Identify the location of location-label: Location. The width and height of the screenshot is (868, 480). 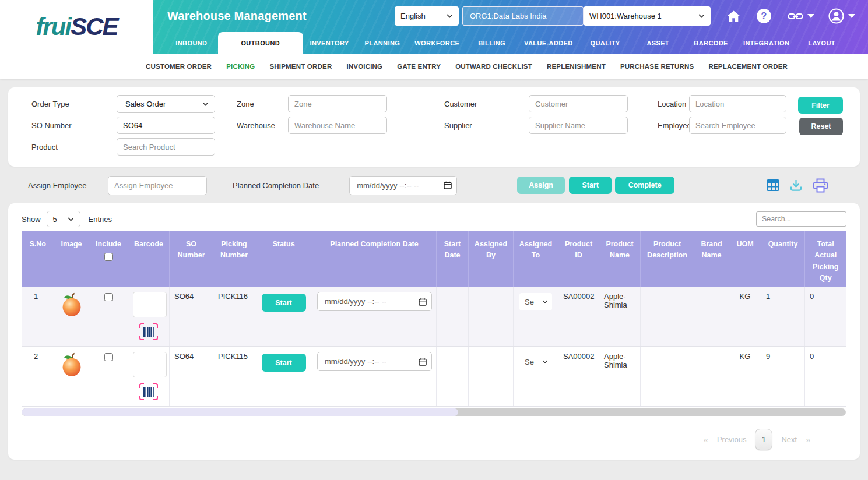
(673, 104).